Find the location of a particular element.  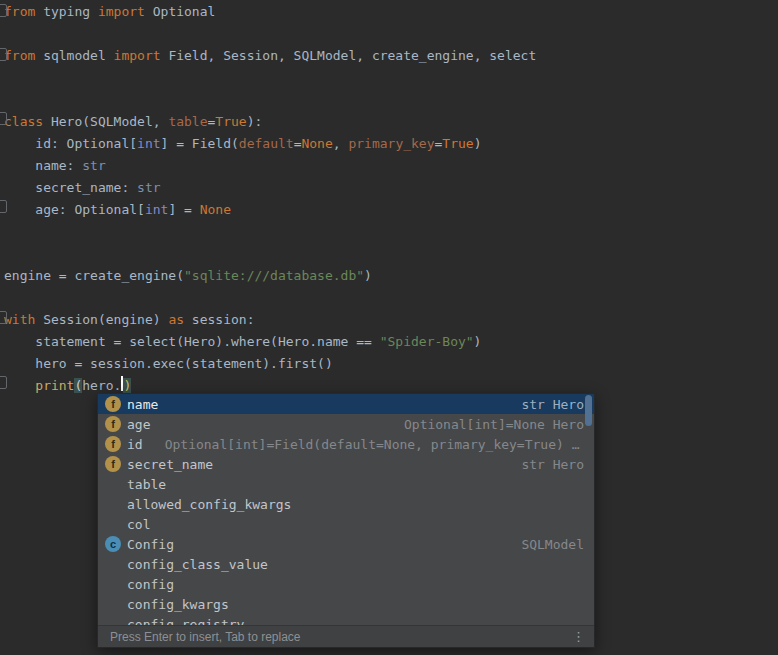

code-token is located at coordinates (20, 386).